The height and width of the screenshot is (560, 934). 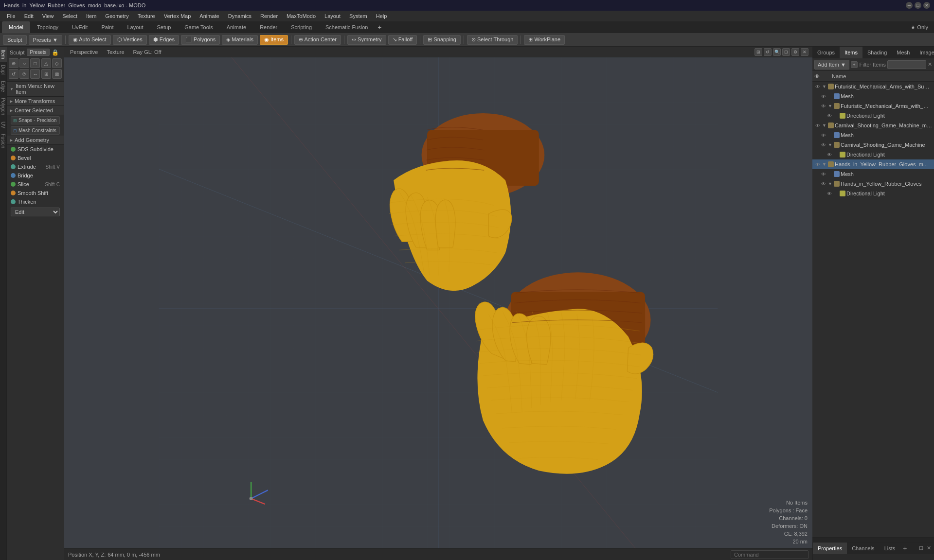 What do you see at coordinates (80, 27) in the screenshot?
I see `tab-uvedit: UvEdit` at bounding box center [80, 27].